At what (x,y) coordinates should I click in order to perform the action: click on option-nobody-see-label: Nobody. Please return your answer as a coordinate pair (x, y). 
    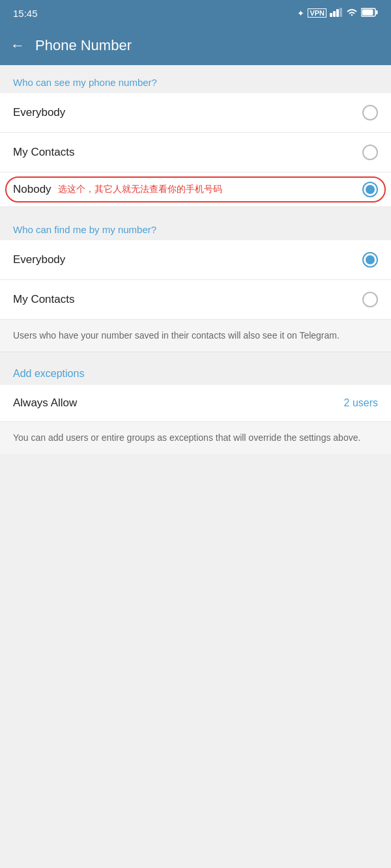
    Looking at the image, I should click on (33, 189).